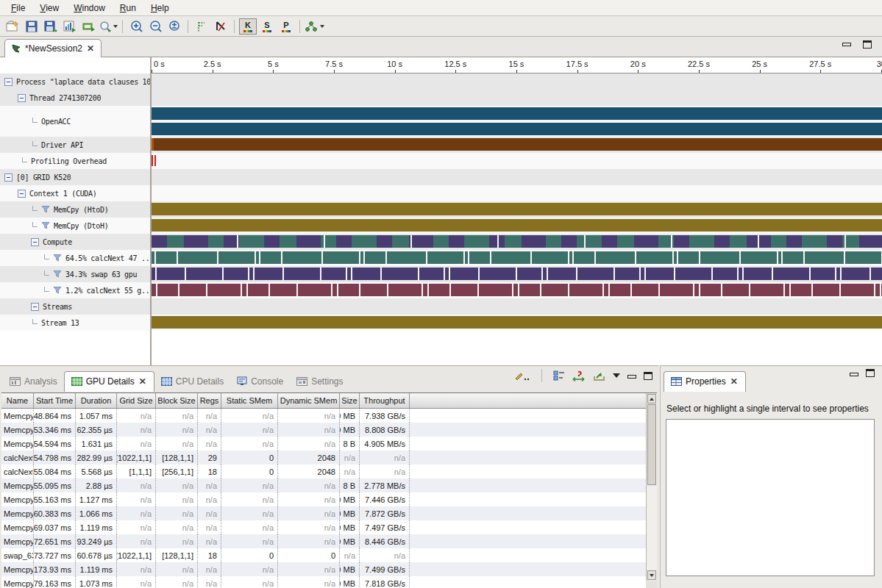 The width and height of the screenshot is (882, 588). What do you see at coordinates (13, 26) in the screenshot?
I see `new-session-icon` at bounding box center [13, 26].